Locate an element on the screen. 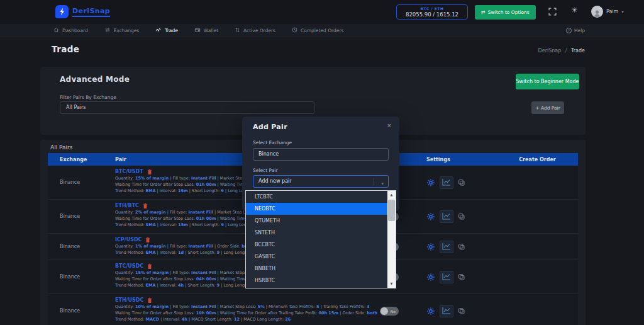  add-pair-button: + Add Pair is located at coordinates (548, 108).